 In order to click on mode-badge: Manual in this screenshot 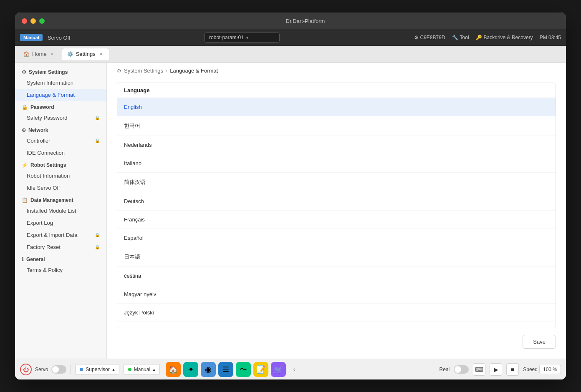, I will do `click(31, 38)`.